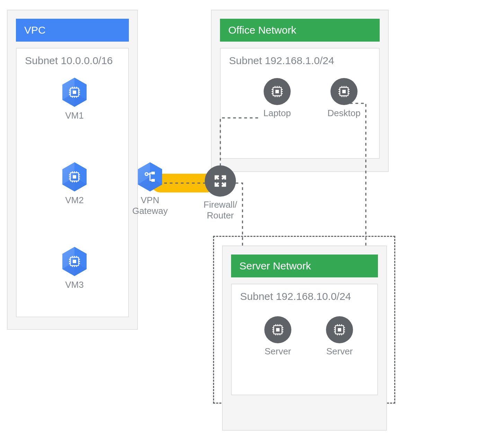 The image size is (485, 448). What do you see at coordinates (220, 193) in the screenshot?
I see `firewall-node: Firewall/ Router` at bounding box center [220, 193].